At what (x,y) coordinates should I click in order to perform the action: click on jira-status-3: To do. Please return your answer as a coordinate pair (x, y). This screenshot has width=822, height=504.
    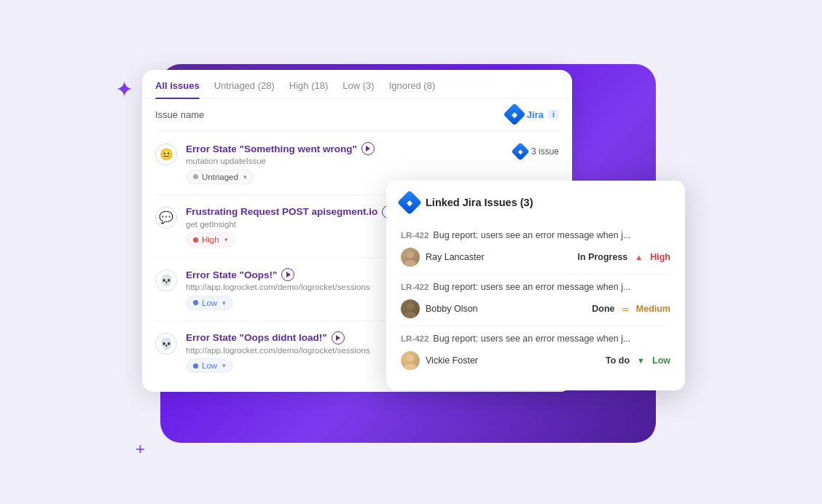
    Looking at the image, I should click on (618, 361).